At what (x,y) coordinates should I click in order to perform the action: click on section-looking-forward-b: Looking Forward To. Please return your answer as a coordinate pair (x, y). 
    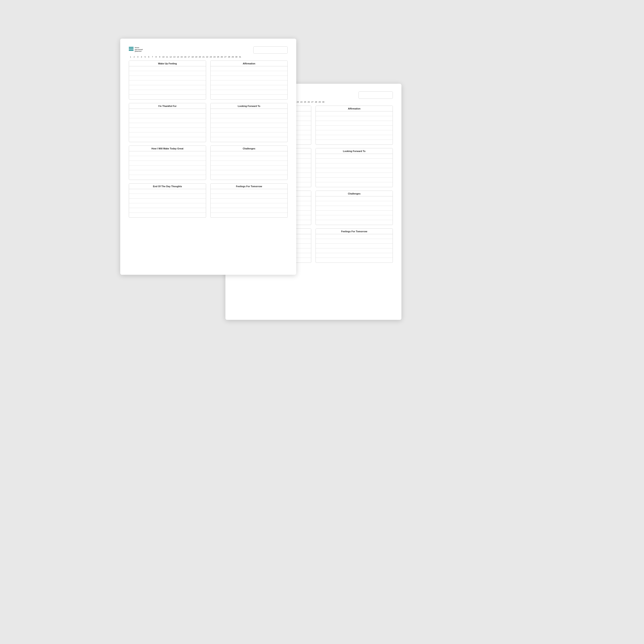
    Looking at the image, I should click on (354, 168).